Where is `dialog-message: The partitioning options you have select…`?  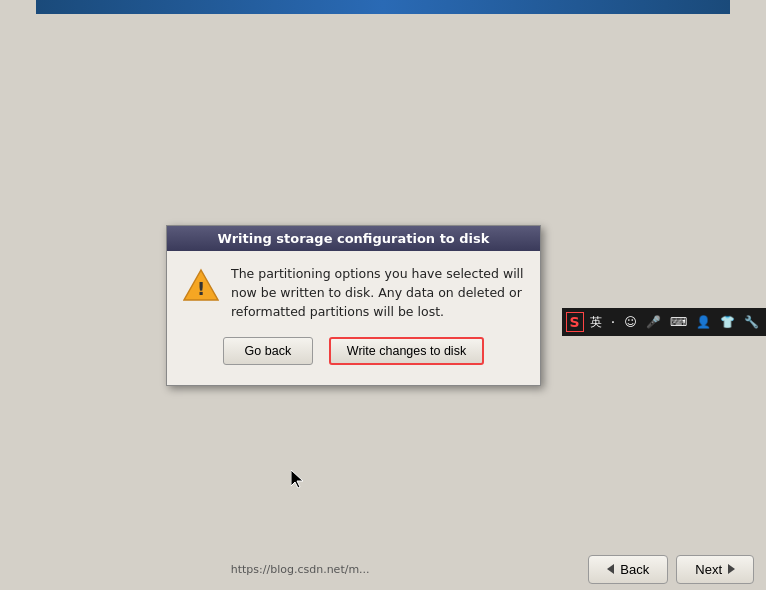
dialog-message: The partitioning options you have select… is located at coordinates (378, 293).